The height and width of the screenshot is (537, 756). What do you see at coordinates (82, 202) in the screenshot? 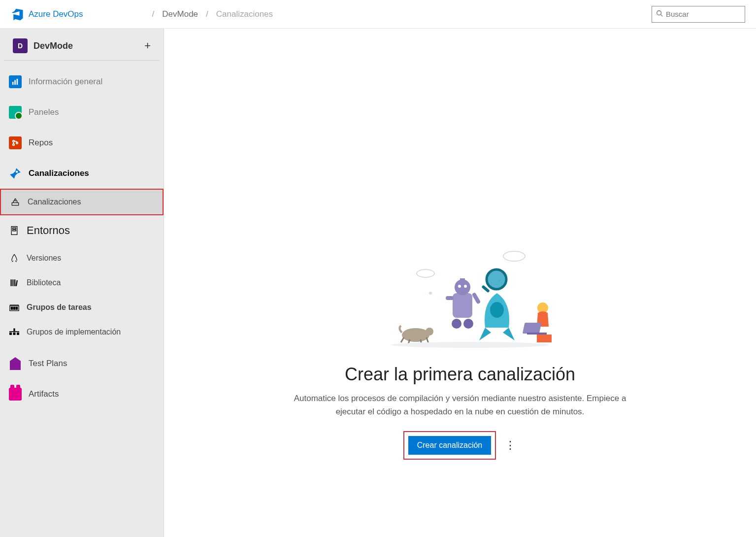
I see `callout-highlight-pipelines-sub: Canalizaciones` at bounding box center [82, 202].